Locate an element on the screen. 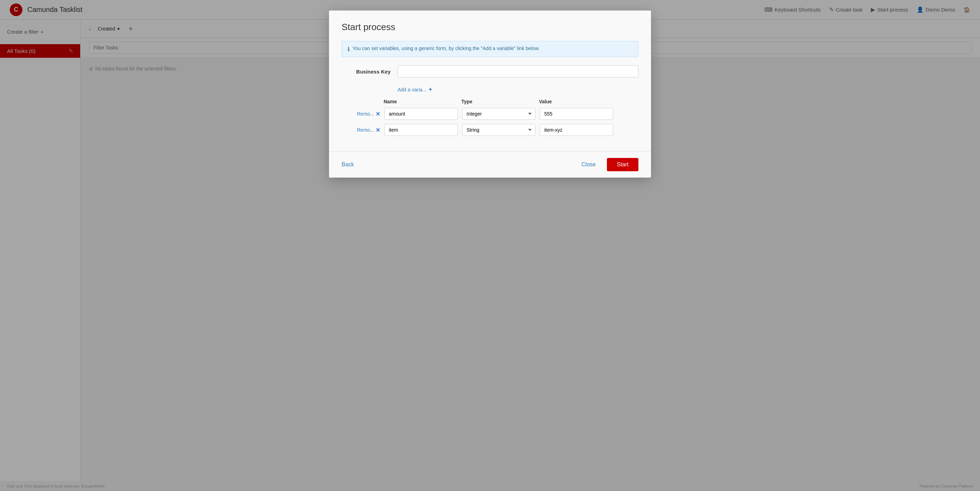 This screenshot has width=980, height=491. remove-variable-2-button: Remo... ✕ is located at coordinates (361, 130).